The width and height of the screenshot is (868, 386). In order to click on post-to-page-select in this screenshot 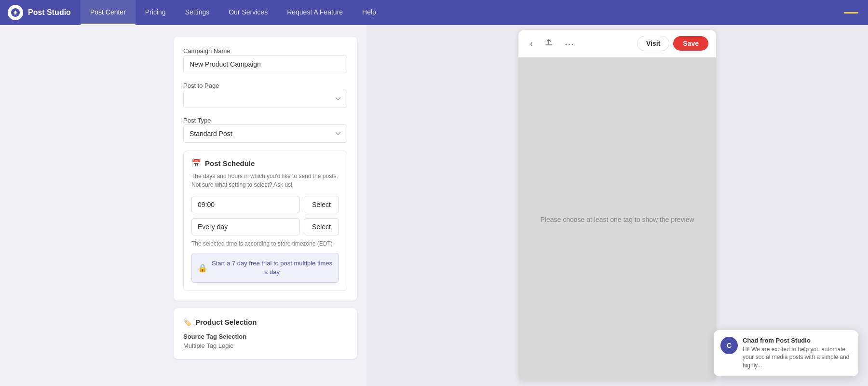, I will do `click(265, 99)`.